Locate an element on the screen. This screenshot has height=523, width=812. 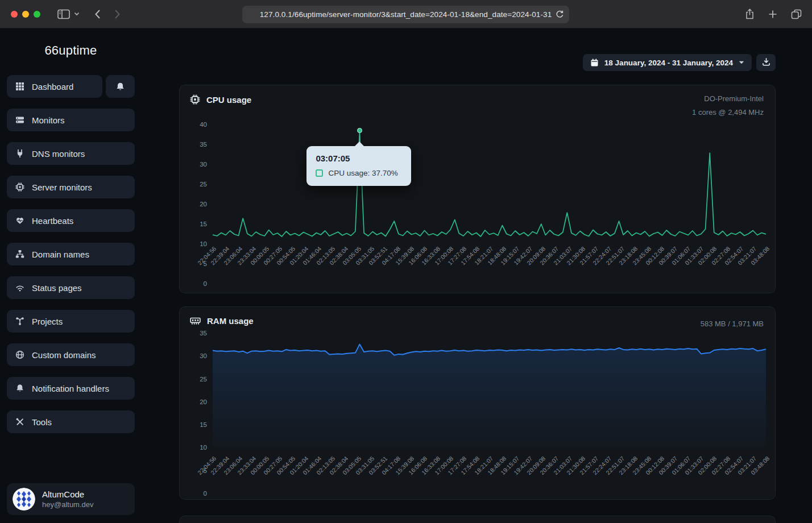
avatar is located at coordinates (24, 499).